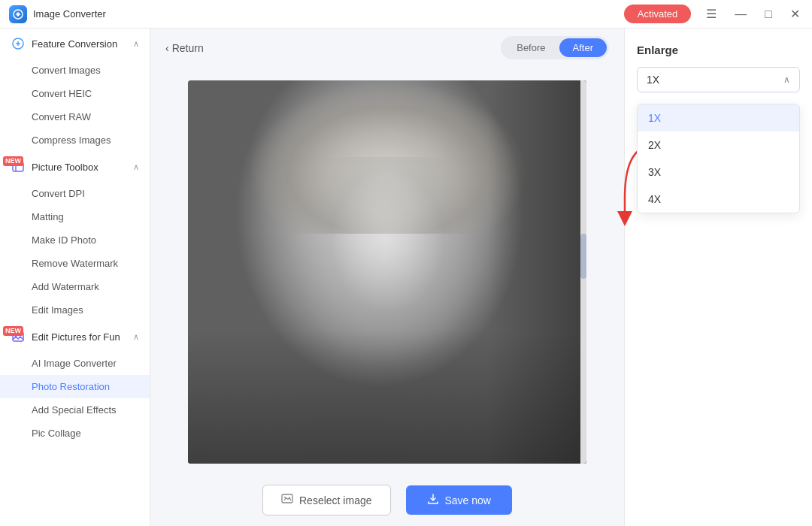 The image size is (812, 526). I want to click on save-label: Save now, so click(468, 500).